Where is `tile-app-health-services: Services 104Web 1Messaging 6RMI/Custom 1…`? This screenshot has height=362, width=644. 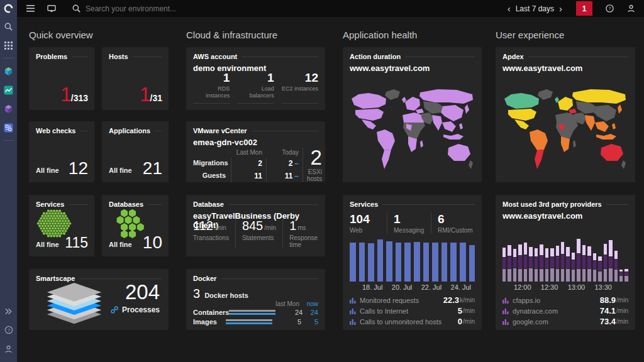 tile-app-health-services: Services 104Web 1Messaging 6RMI/Custom 1… is located at coordinates (413, 263).